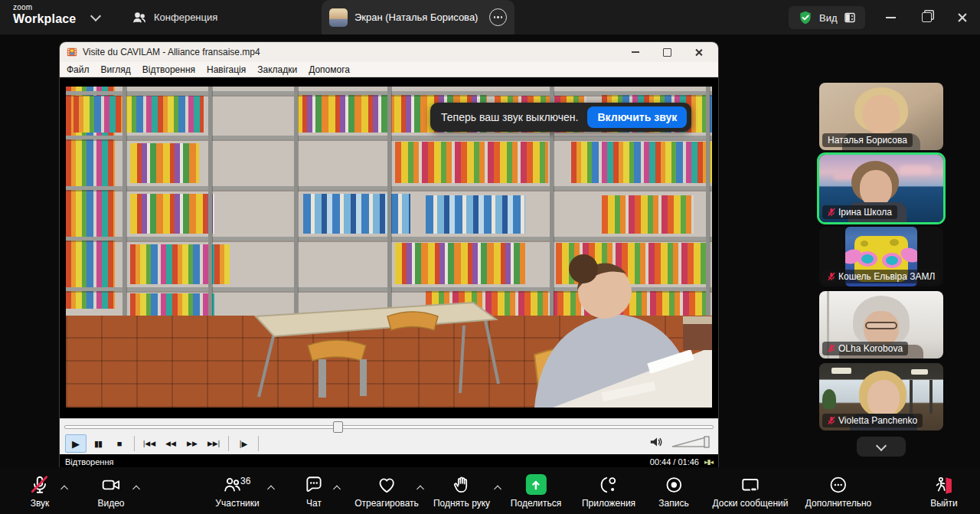  I want to click on heart-icon, so click(387, 485).